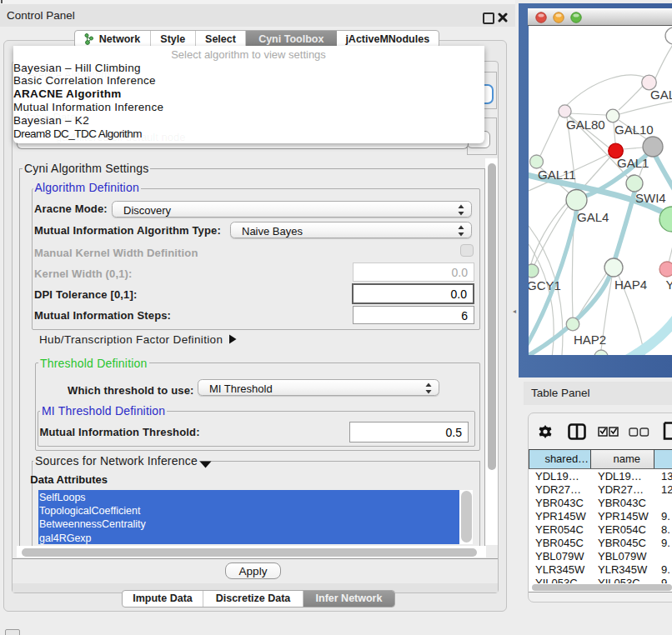  What do you see at coordinates (557, 175) in the screenshot?
I see `svg-text: GAL11` at bounding box center [557, 175].